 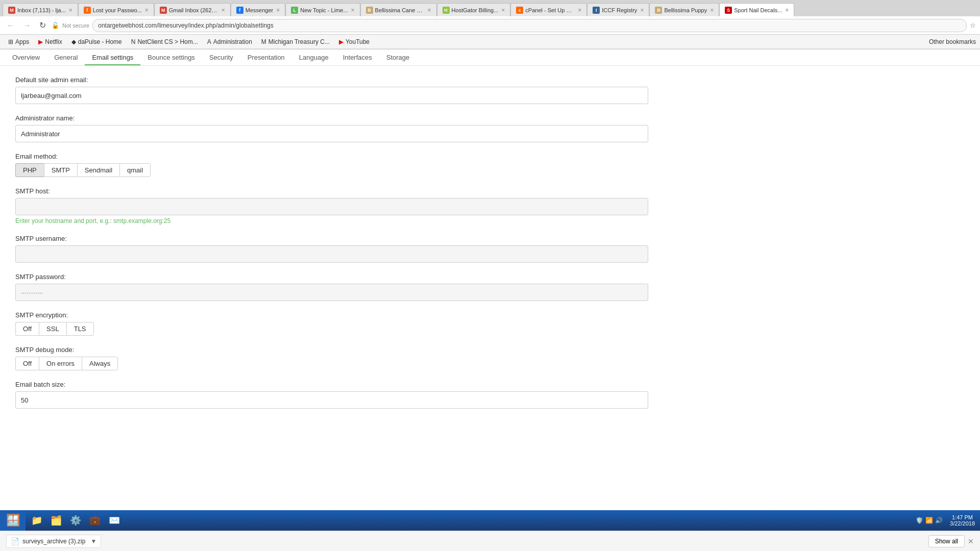 I want to click on email-batch-size-label: Email batch size:, so click(x=332, y=385).